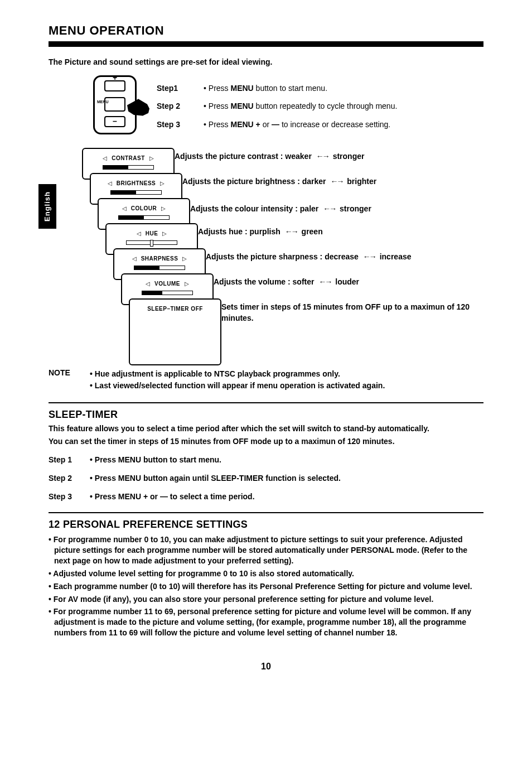  What do you see at coordinates (288, 107) in the screenshot?
I see `steps-block: MENU Step1 • Press MENU button to start …` at bounding box center [288, 107].